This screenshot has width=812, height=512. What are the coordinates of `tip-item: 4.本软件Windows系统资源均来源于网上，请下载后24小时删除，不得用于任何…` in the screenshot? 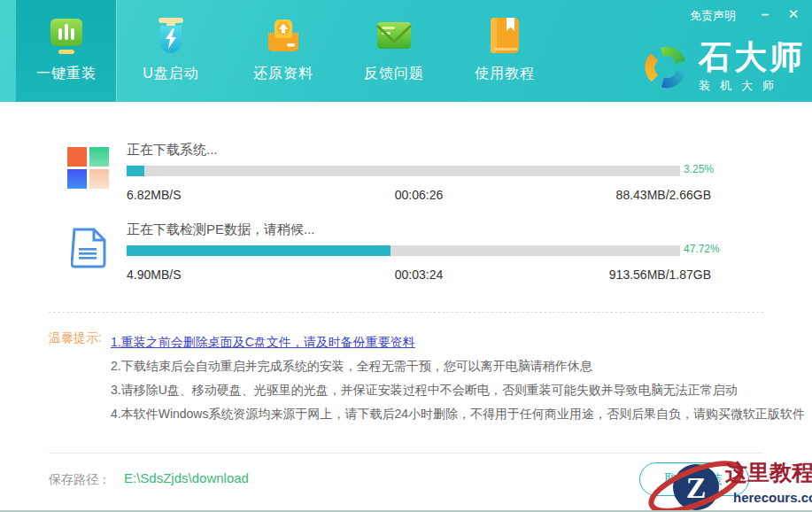 It's located at (456, 415).